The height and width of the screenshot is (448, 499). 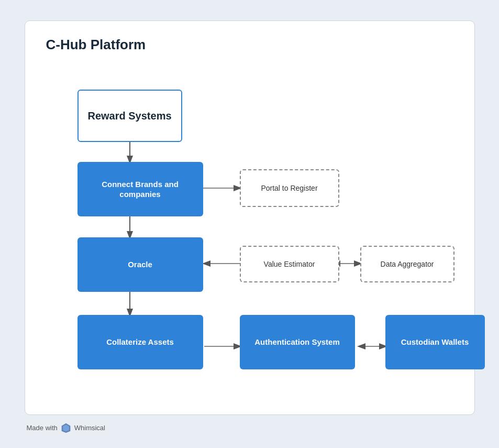 What do you see at coordinates (90, 428) in the screenshot?
I see `whimsical-brand: Whimsical` at bounding box center [90, 428].